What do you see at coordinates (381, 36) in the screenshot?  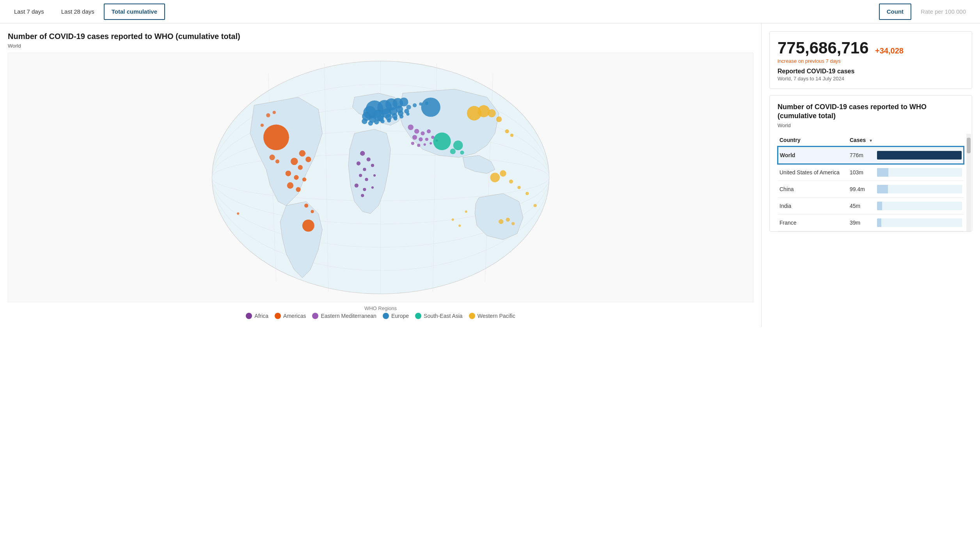 I see `chart-title: Number of COVID-19 cases reported to WHO…` at bounding box center [381, 36].